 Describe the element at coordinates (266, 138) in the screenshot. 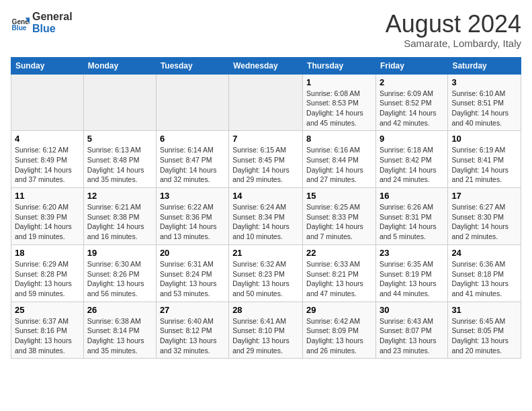

I see `day-number: 7` at that location.